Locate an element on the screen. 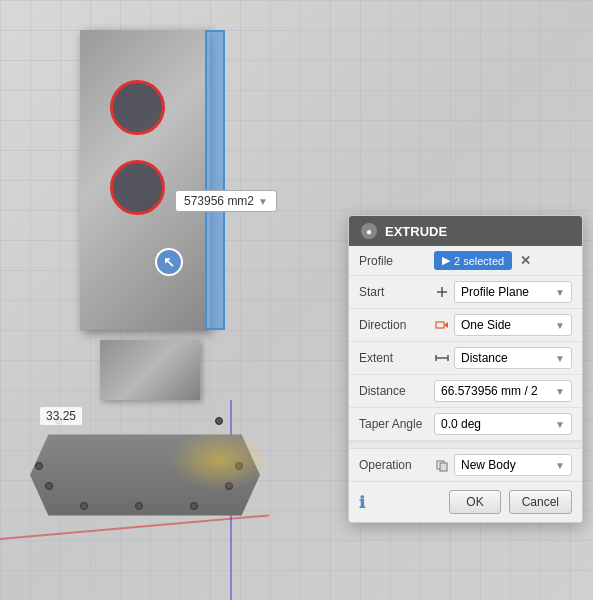 This screenshot has height=600, width=593. direction-dropdown-value: One Side is located at coordinates (486, 325).